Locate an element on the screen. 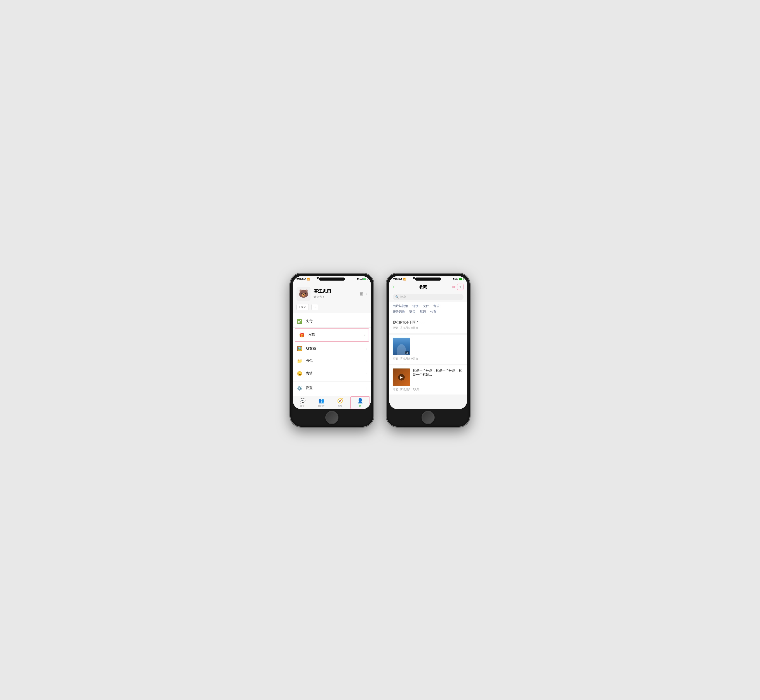 This screenshot has height=700, width=760. search-input: 🔍 搜索 is located at coordinates (428, 297).